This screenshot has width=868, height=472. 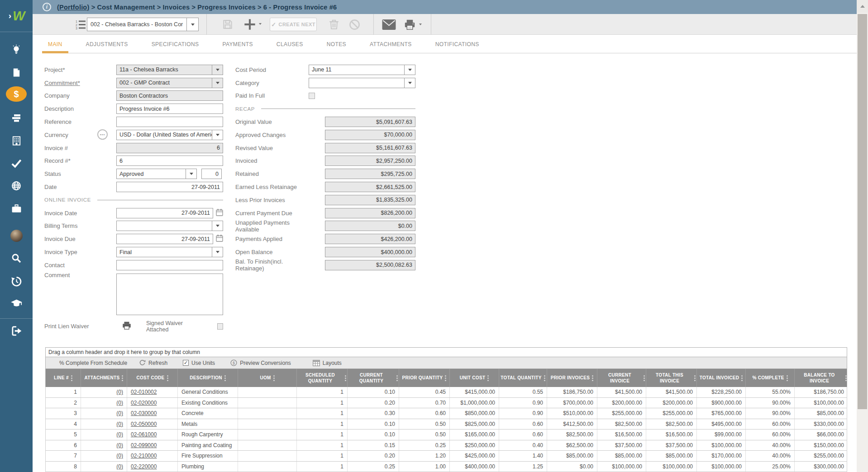 I want to click on invoice-type-select: Final, so click(x=170, y=252).